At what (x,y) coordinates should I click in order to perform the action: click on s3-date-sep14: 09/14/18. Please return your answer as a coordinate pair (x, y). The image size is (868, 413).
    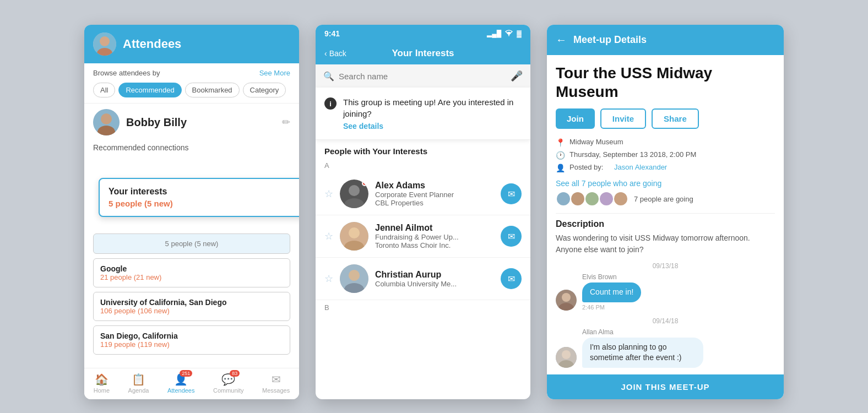
    Looking at the image, I should click on (665, 321).